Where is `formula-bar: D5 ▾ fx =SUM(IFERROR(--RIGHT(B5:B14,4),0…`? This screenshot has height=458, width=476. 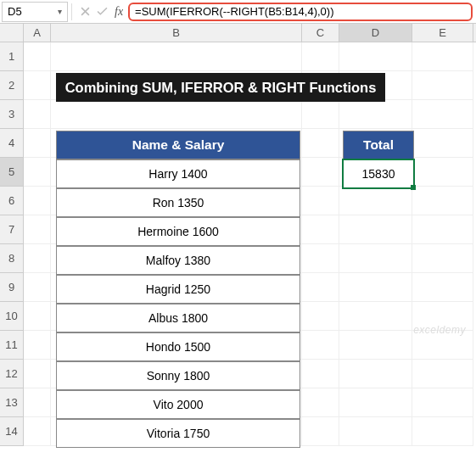 formula-bar: D5 ▾ fx =SUM(IFERROR(--RIGHT(B5:B14,4),0… is located at coordinates (238, 12).